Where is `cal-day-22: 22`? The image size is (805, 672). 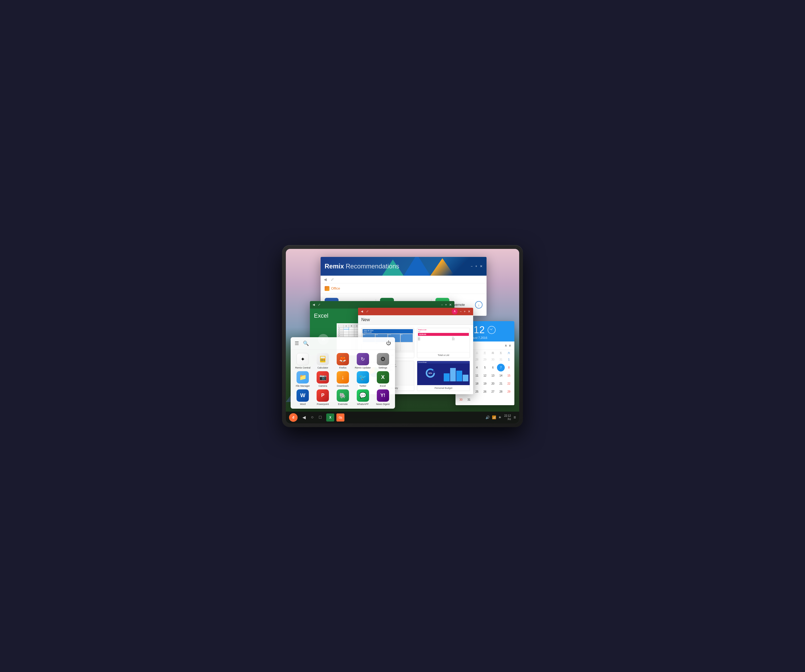 cal-day-22: 22 is located at coordinates (509, 384).